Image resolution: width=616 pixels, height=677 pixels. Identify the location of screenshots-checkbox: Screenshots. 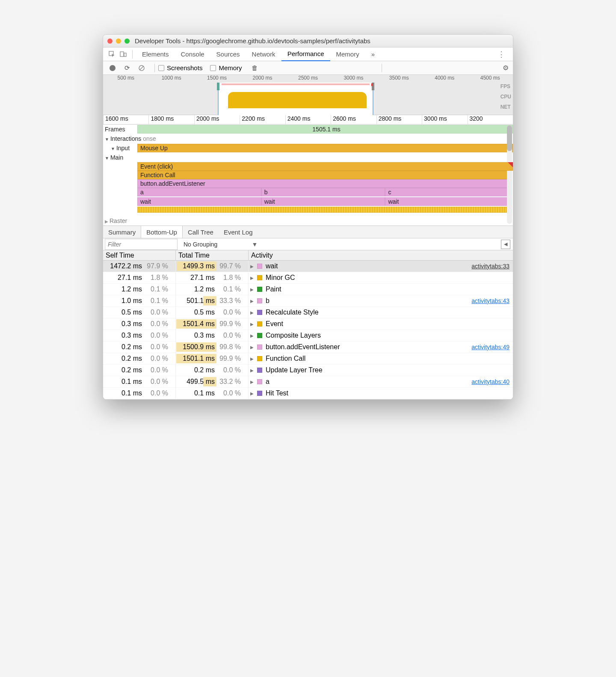
(181, 68).